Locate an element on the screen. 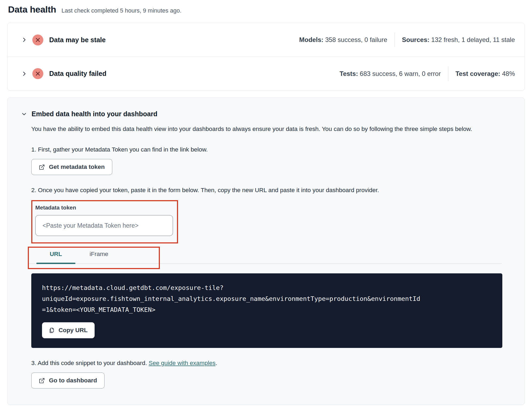 This screenshot has height=419, width=532. step3-text: 3. Add this code snippet to your dashboa… is located at coordinates (267, 363).